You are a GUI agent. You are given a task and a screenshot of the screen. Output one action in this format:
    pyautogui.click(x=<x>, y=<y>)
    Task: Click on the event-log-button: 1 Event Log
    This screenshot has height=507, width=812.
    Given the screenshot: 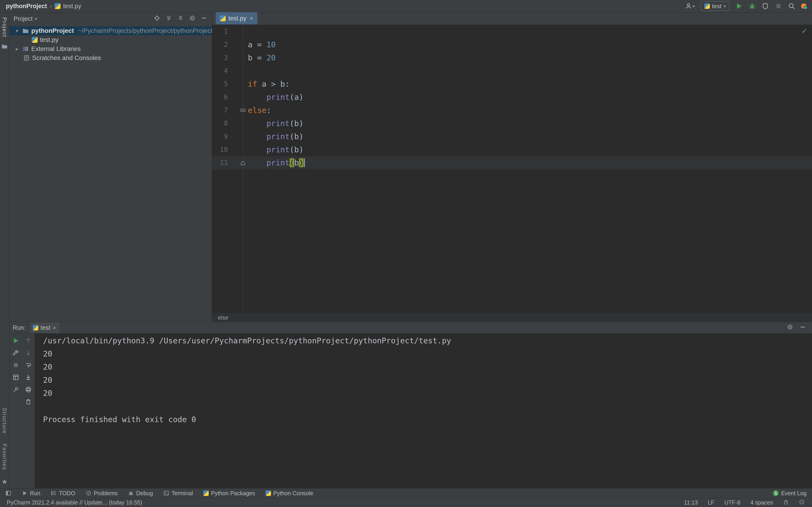 What is the action you would take?
    pyautogui.click(x=790, y=493)
    